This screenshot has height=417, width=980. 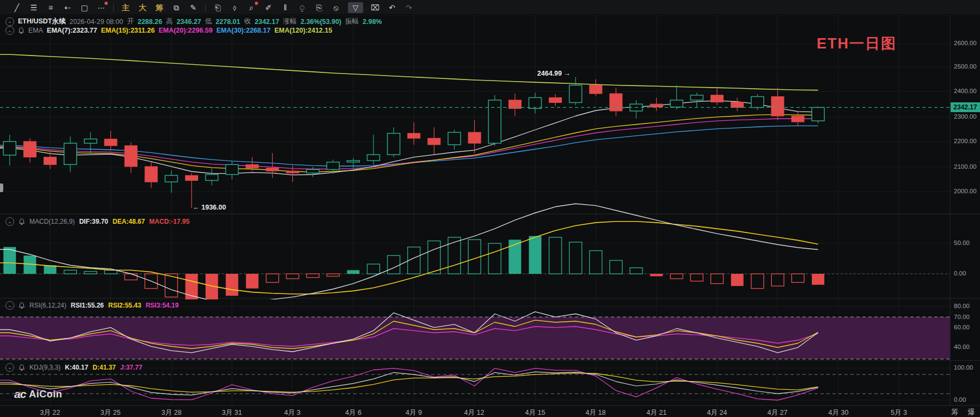 What do you see at coordinates (111, 413) in the screenshot?
I see `x-axis-tick: 3月 25` at bounding box center [111, 413].